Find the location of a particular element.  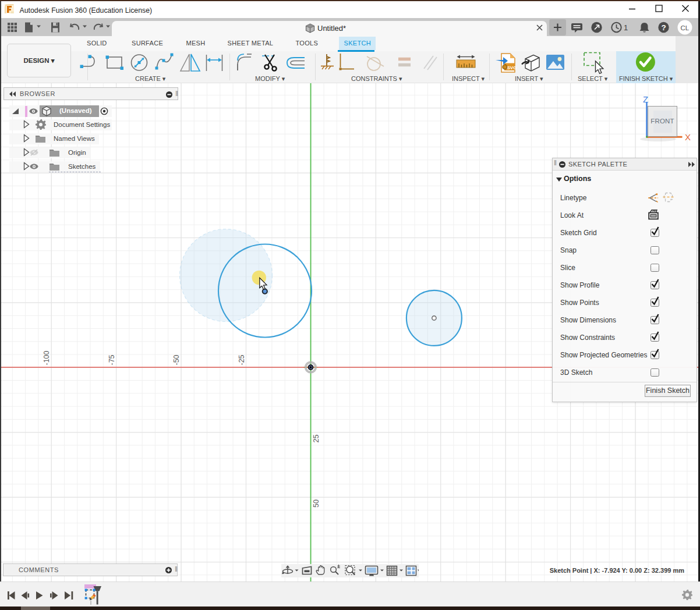

svg-text: -25 is located at coordinates (242, 360).